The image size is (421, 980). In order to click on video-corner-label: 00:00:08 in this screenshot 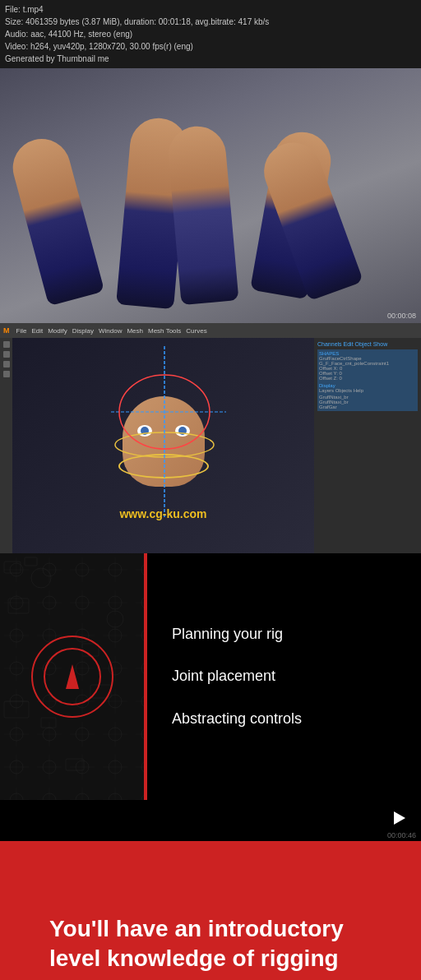, I will do `click(401, 316)`.